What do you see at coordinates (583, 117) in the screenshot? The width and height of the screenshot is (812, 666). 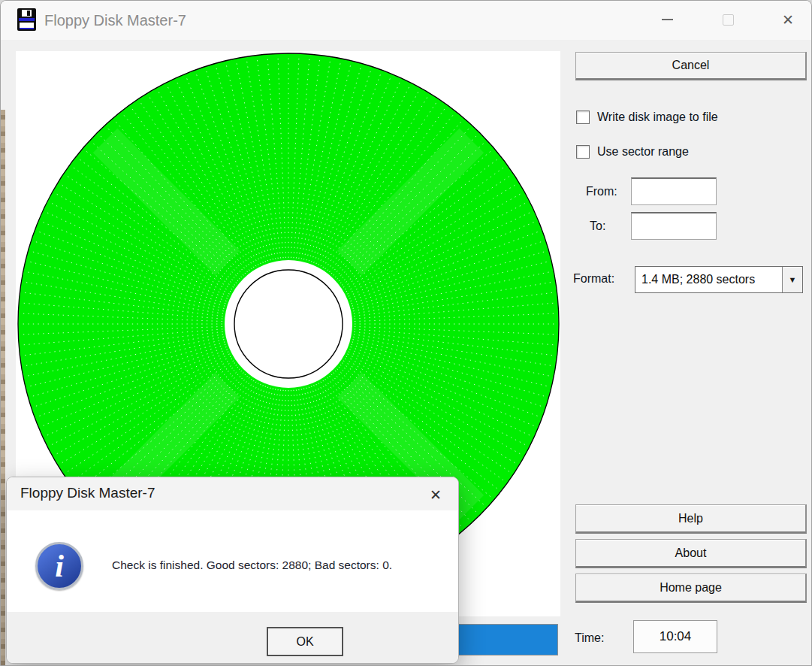 I see `write-disk-image-checkbox` at bounding box center [583, 117].